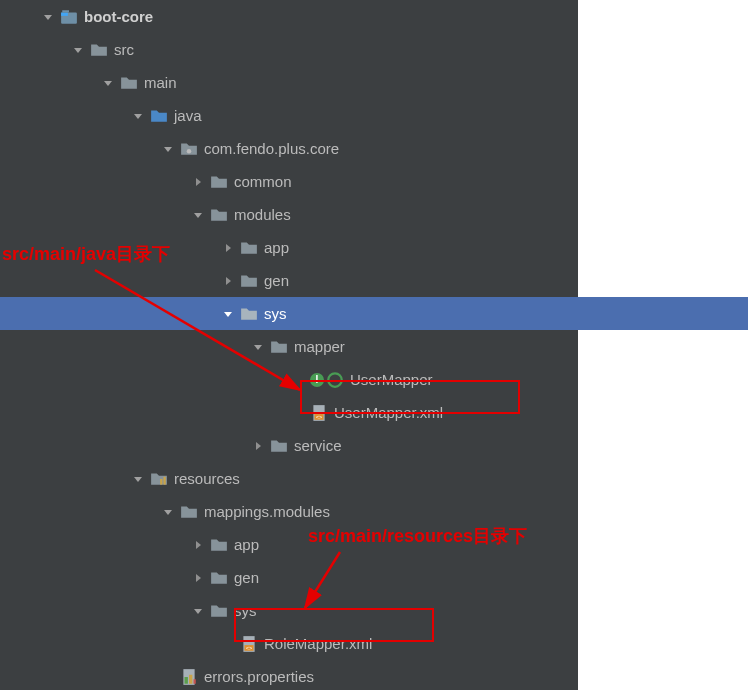 This screenshot has height=690, width=748. Describe the element at coordinates (374, 346) in the screenshot. I see `tree-node-mapper: mapper` at that location.